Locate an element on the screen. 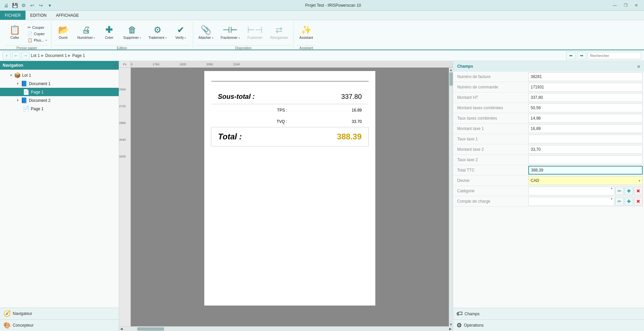 The width and height of the screenshot is (644, 331). categorie-select is located at coordinates (572, 191).